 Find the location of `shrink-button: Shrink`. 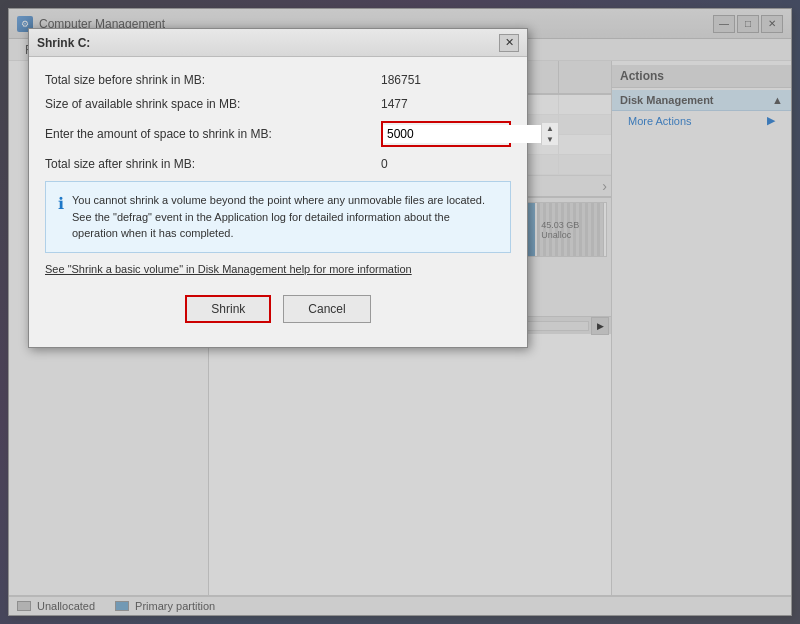

shrink-button: Shrink is located at coordinates (228, 309).